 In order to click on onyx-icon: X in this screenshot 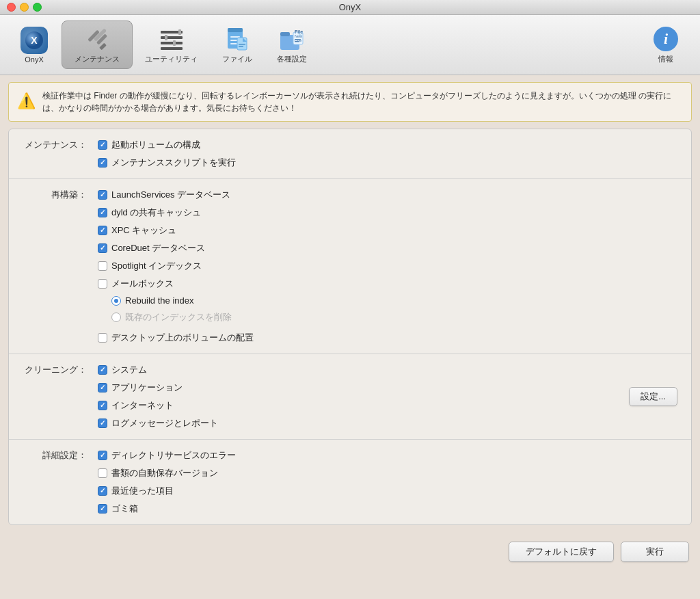, I will do `click(34, 40)`.